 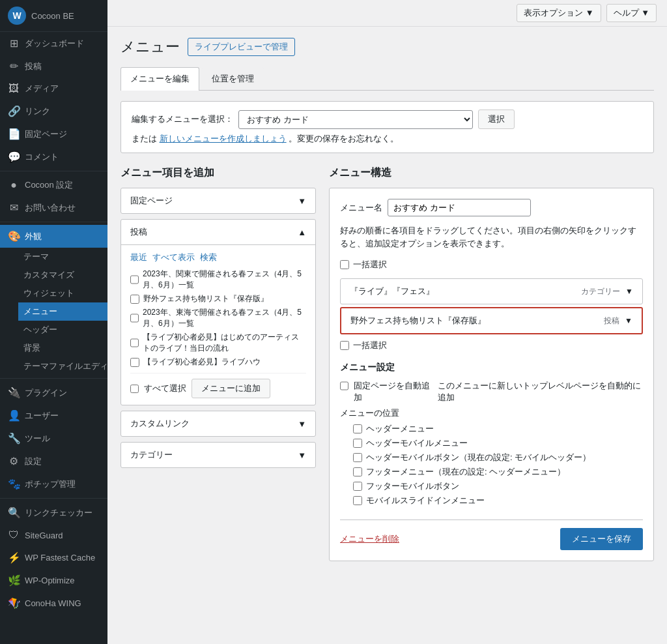 What do you see at coordinates (38, 439) in the screenshot?
I see `sidebar-item-label: ツール` at bounding box center [38, 439].